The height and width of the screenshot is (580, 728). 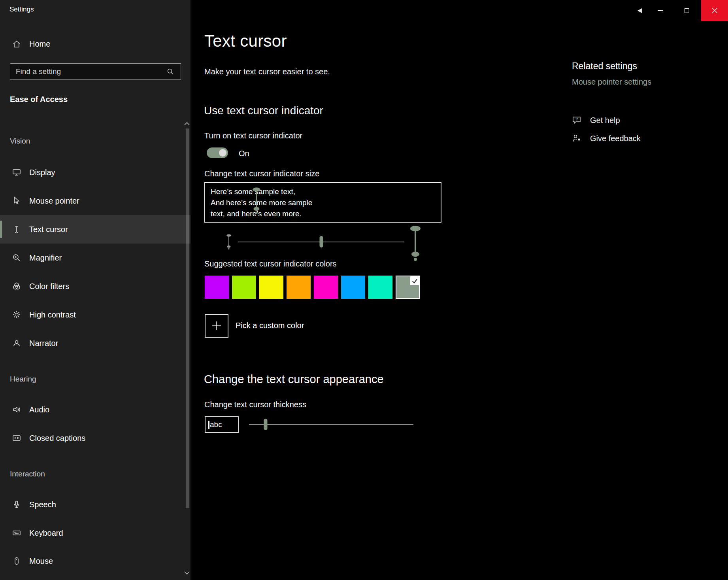 I want to click on sample-line-2: And here’s some more sample, so click(x=262, y=203).